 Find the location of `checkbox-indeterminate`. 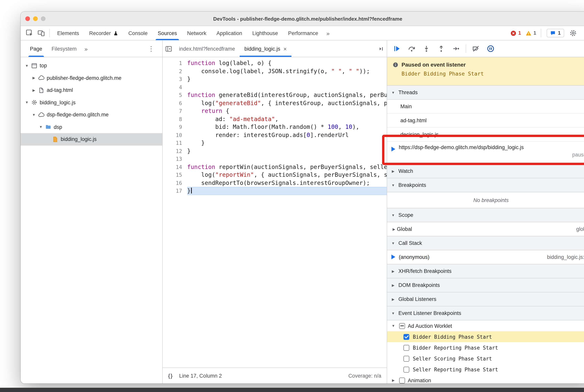

checkbox-indeterminate is located at coordinates (402, 326).